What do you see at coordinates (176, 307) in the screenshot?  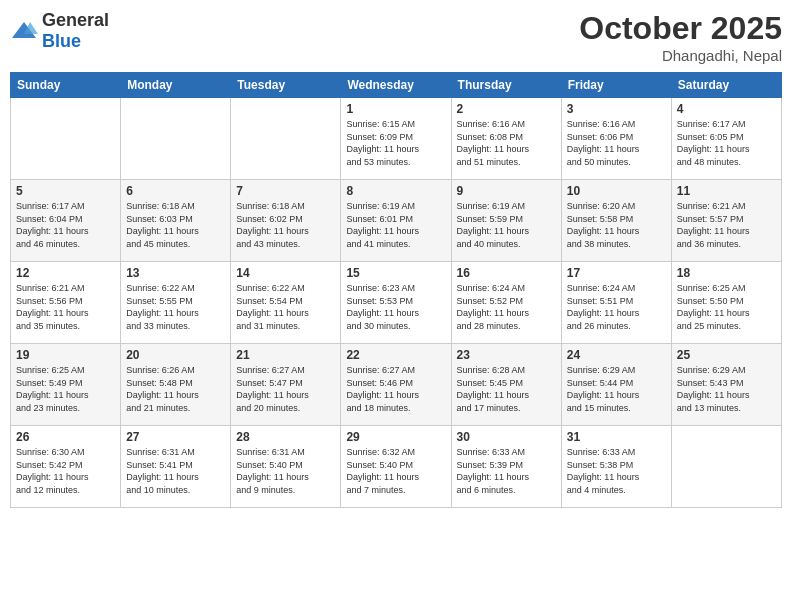 I see `day-info: Sunrise: 6:22 AM Sunset: 5:55 PM Dayligh…` at bounding box center [176, 307].